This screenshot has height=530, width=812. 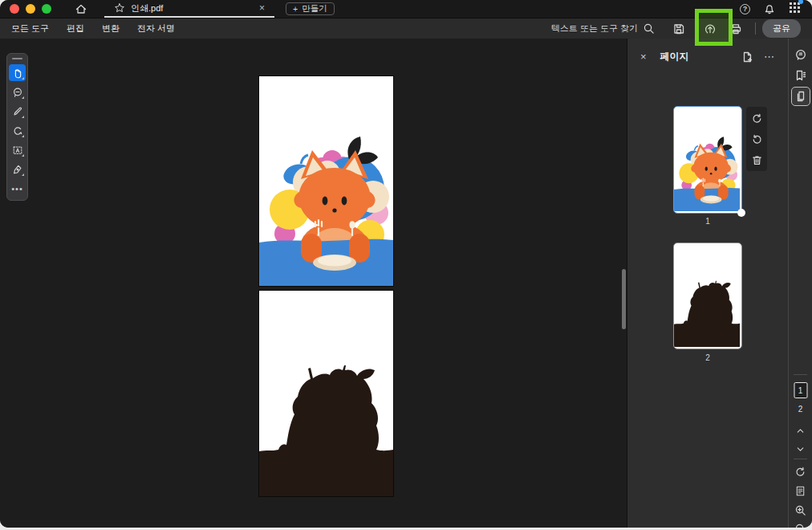 What do you see at coordinates (326, 393) in the screenshot?
I see `silhouette-illustration` at bounding box center [326, 393].